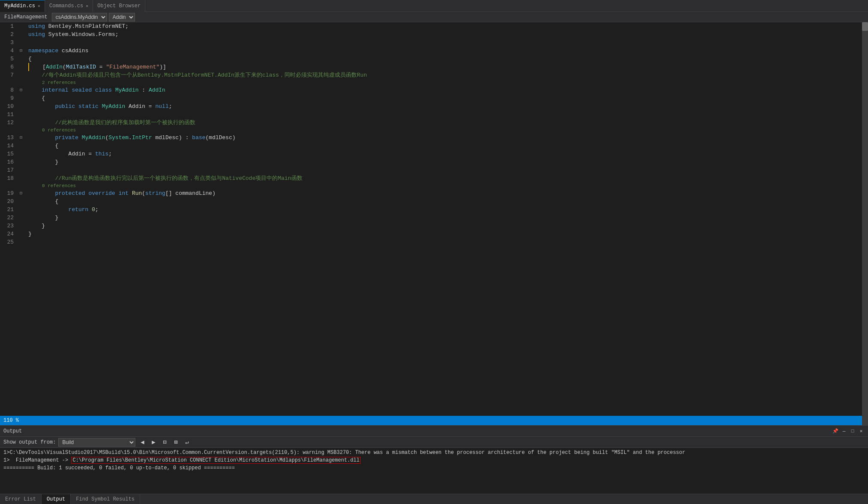 This screenshot has height=504, width=868. I want to click on bottom-tab-findsymbol-label: Find Symbol Results, so click(105, 499).